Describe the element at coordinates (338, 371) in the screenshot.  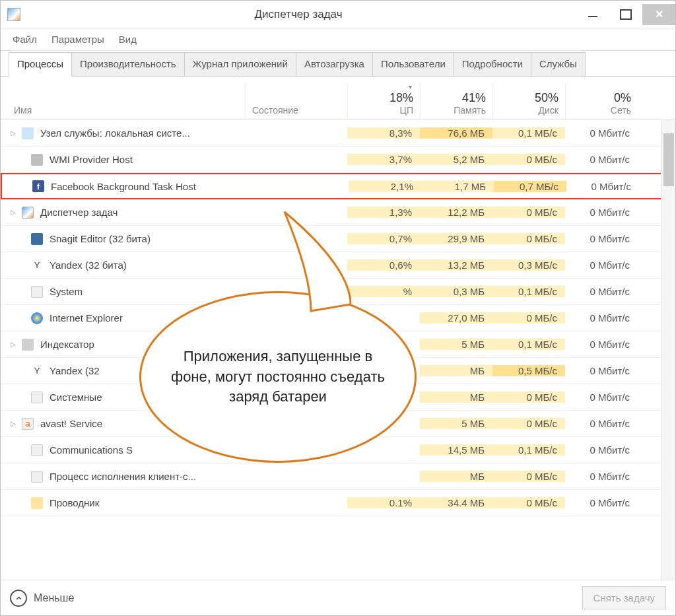
I see `process-row: YYandex (32МБ0,5 МБ/с0 Мбит/с` at that location.